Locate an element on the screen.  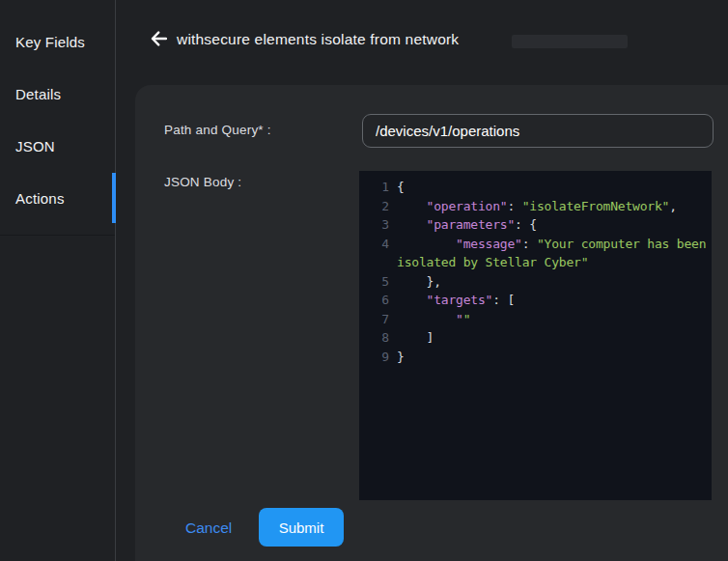
line-number: 5 is located at coordinates (378, 282).